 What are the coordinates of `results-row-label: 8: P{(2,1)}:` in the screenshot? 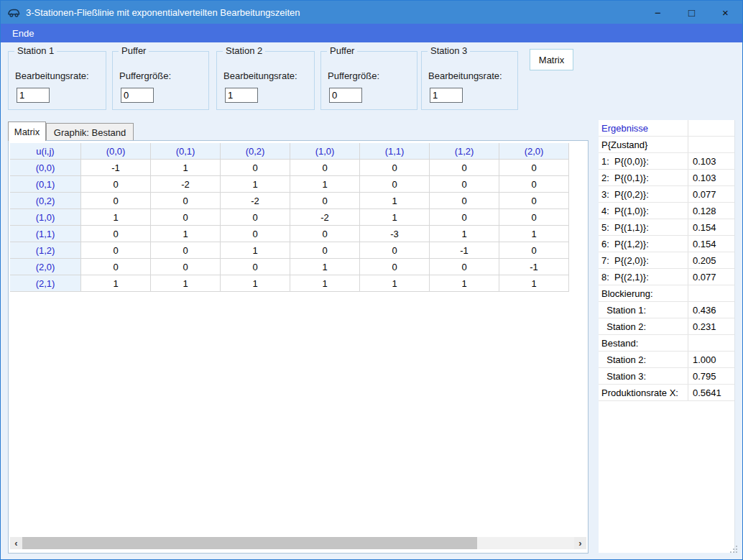 It's located at (644, 277).